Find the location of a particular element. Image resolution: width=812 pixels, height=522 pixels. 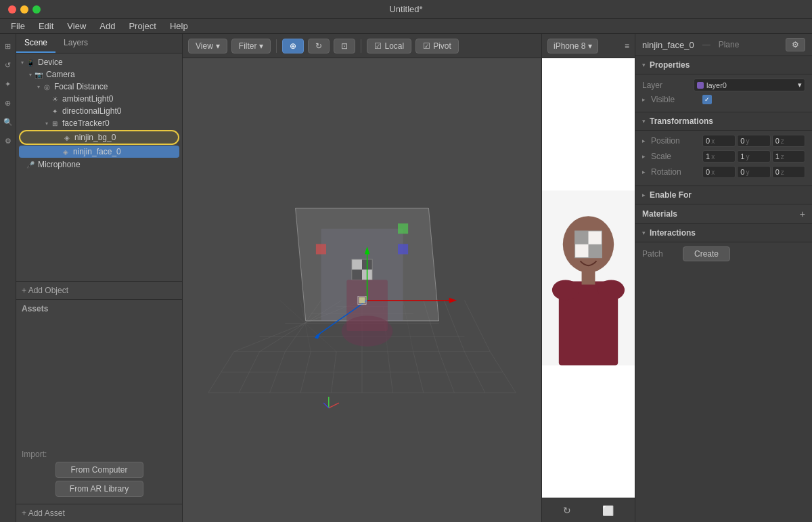

scale-x-field: 1 x is located at coordinates (719, 156).